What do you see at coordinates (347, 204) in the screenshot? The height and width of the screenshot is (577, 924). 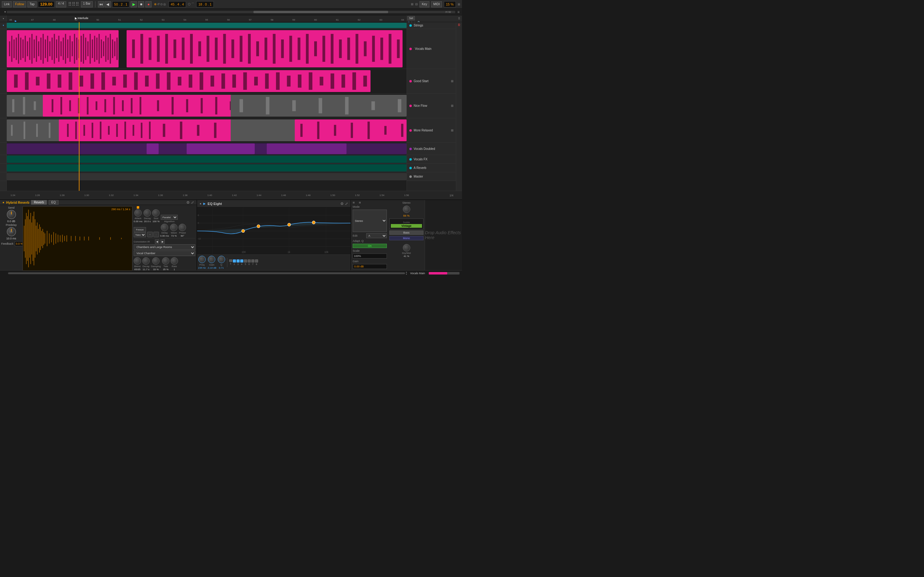 I see `eq-resize: ⤢` at bounding box center [347, 204].